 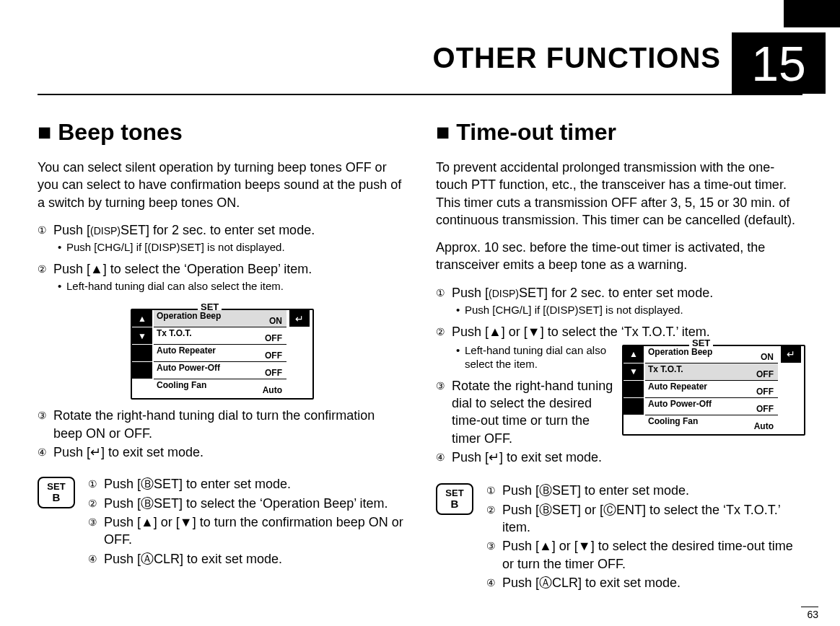 What do you see at coordinates (525, 457) in the screenshot?
I see `tot-step-4: ④ Push [↵] to exit set mode.` at bounding box center [525, 457].